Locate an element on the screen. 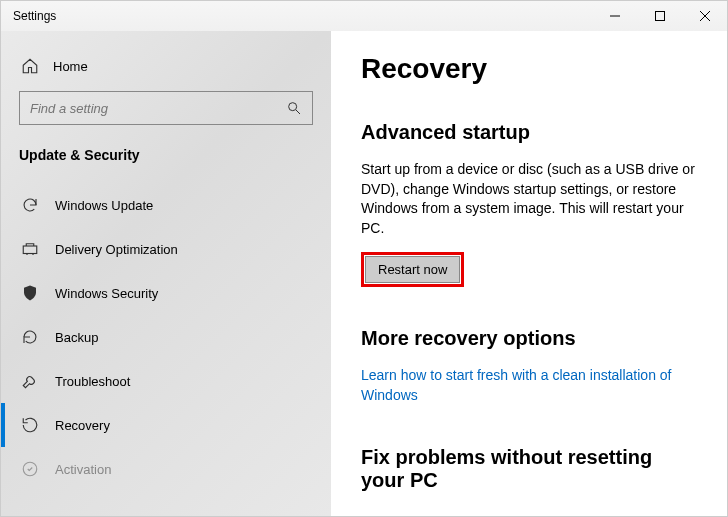  window-title: Settings is located at coordinates (34, 16).